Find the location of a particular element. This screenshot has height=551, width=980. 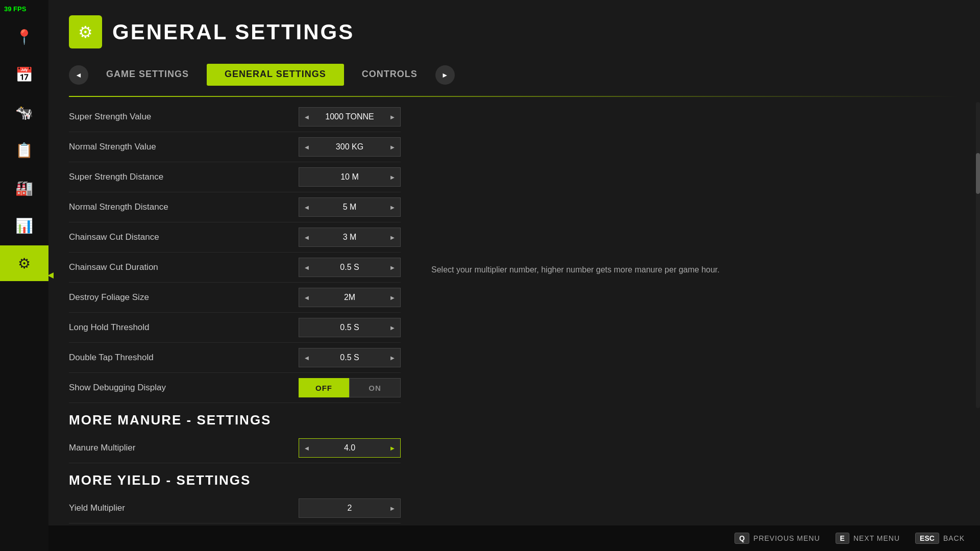

nav-prev-arrow: ◄ is located at coordinates (79, 75).